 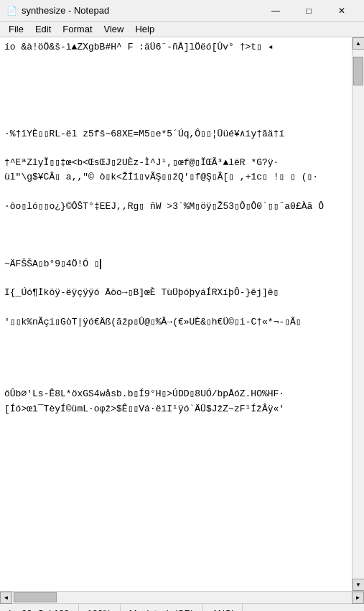 I want to click on editor-line: ·%†ĭYÈ▯▯RL-ël z5fš~68XE=M5▯e*5´Úq,Ô▯▯¦Üü…, so click(x=176, y=134).